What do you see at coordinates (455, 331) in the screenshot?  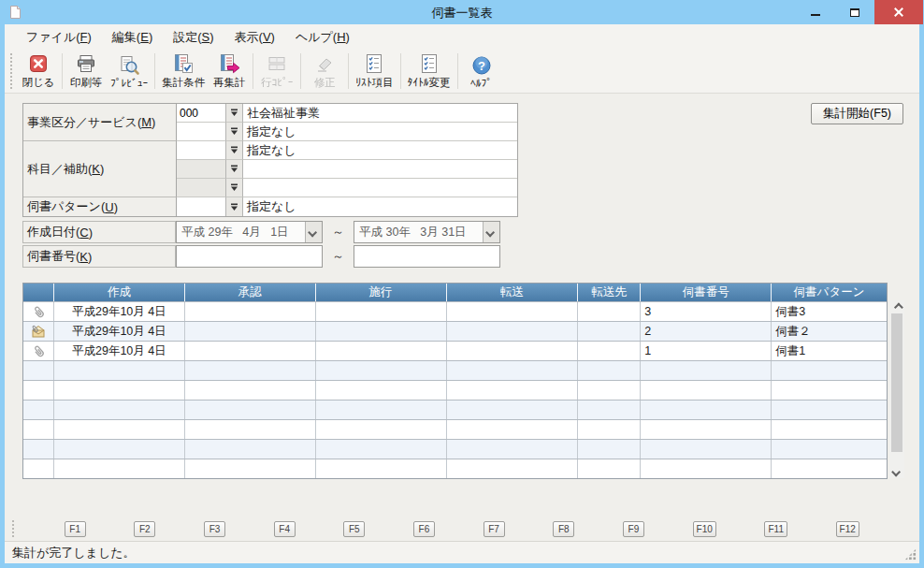 I see `table-row: 平成29年10月 4日2伺書２` at bounding box center [455, 331].